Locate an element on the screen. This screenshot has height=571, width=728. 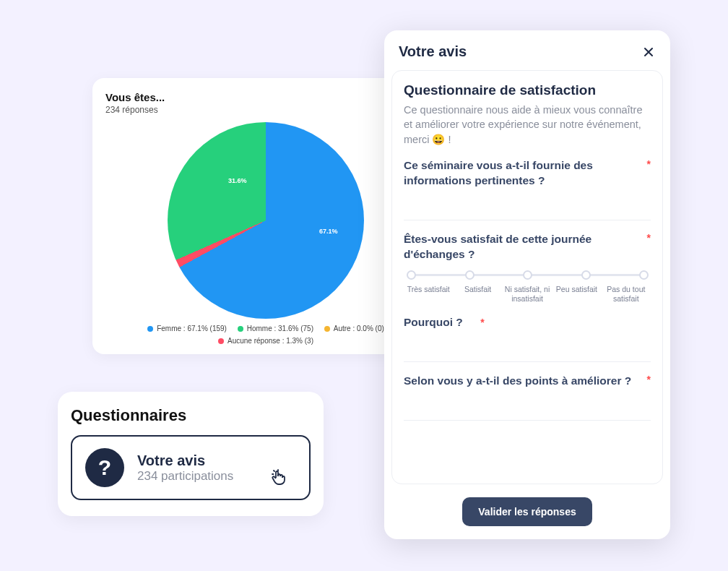
pie-label-secondary: 31.6% is located at coordinates (238, 181).